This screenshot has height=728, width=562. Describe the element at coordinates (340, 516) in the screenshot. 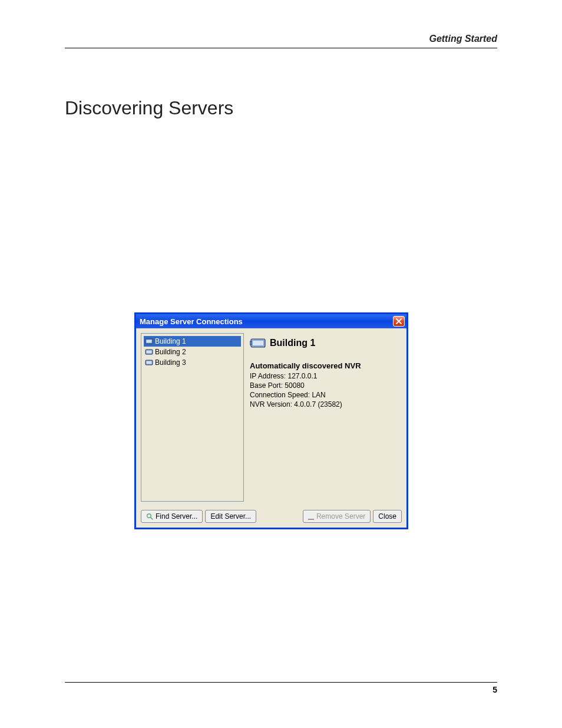

I see `remove-server-label: Remove Server` at that location.